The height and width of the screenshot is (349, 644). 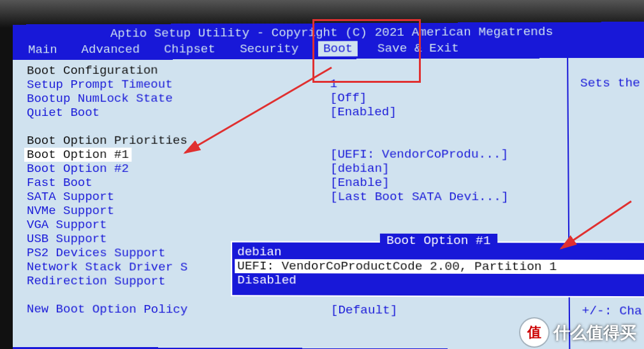 What do you see at coordinates (269, 49) in the screenshot?
I see `tab-security: Security` at bounding box center [269, 49].